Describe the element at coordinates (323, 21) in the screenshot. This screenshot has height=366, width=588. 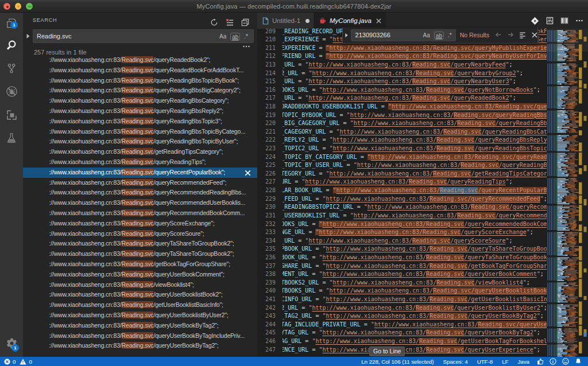
I see `java-icon` at that location.